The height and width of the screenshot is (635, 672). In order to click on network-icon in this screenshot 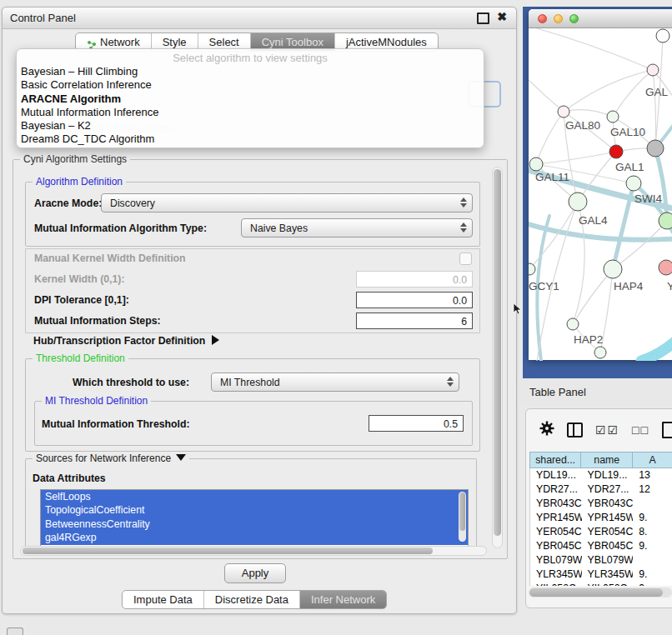, I will do `click(92, 42)`.